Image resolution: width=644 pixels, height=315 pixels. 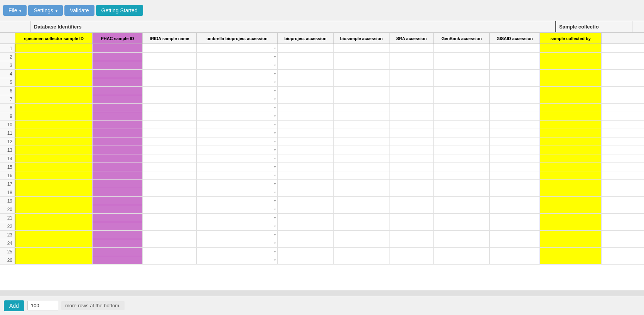 What do you see at coordinates (120, 10) in the screenshot?
I see `getting-started-button: Getting Started` at bounding box center [120, 10].